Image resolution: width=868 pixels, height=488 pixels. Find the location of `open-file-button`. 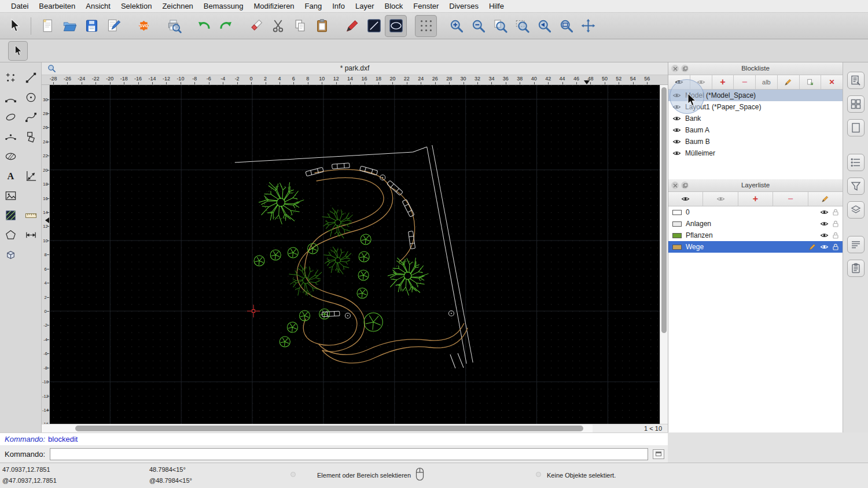

open-file-button is located at coordinates (69, 26).